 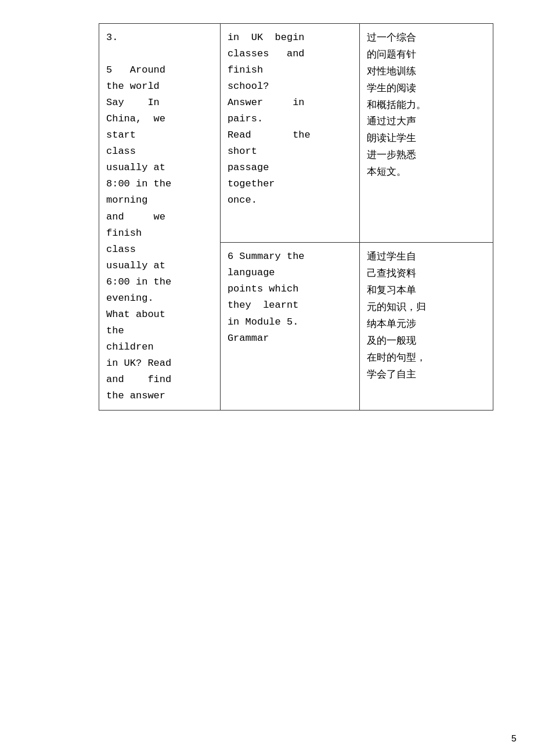 What do you see at coordinates (290, 120) in the screenshot?
I see `col2-text-top: in UK begin classes and finish school? A…` at bounding box center [290, 120].